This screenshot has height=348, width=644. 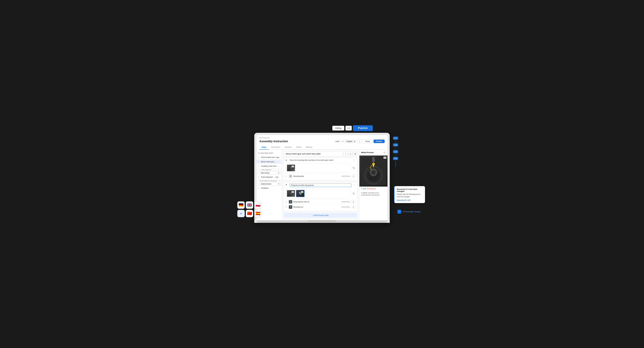 What do you see at coordinates (360, 142) in the screenshot?
I see `header-actions: Draft 1.0 English ⋮ Close Publish` at bounding box center [360, 142].